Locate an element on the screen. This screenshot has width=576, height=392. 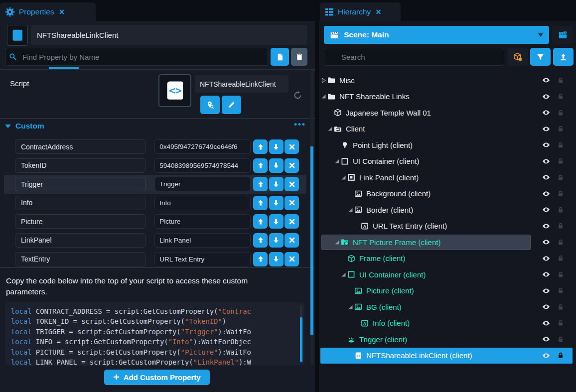
script-asset-name: NFTShareableLinkClient is located at coordinates (242, 84).